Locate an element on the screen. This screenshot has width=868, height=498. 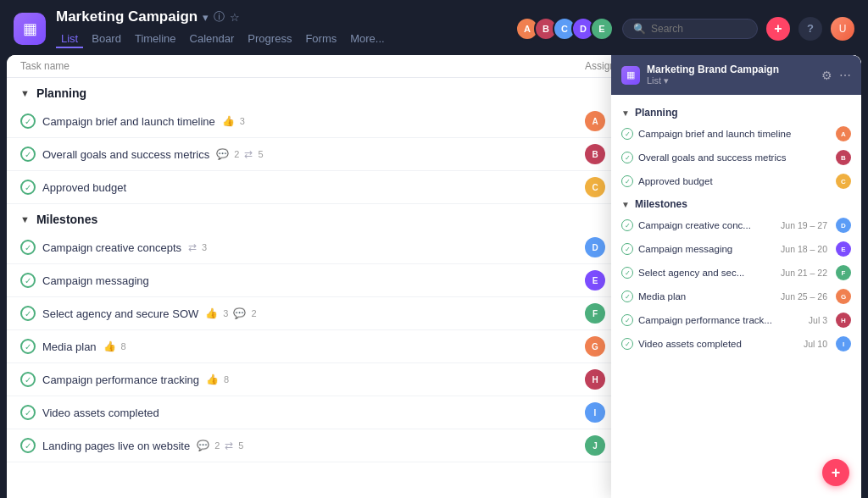
mini-task-row: ✓ Campaign creative conc... Jun 19 – 27 … is located at coordinates (736, 225).